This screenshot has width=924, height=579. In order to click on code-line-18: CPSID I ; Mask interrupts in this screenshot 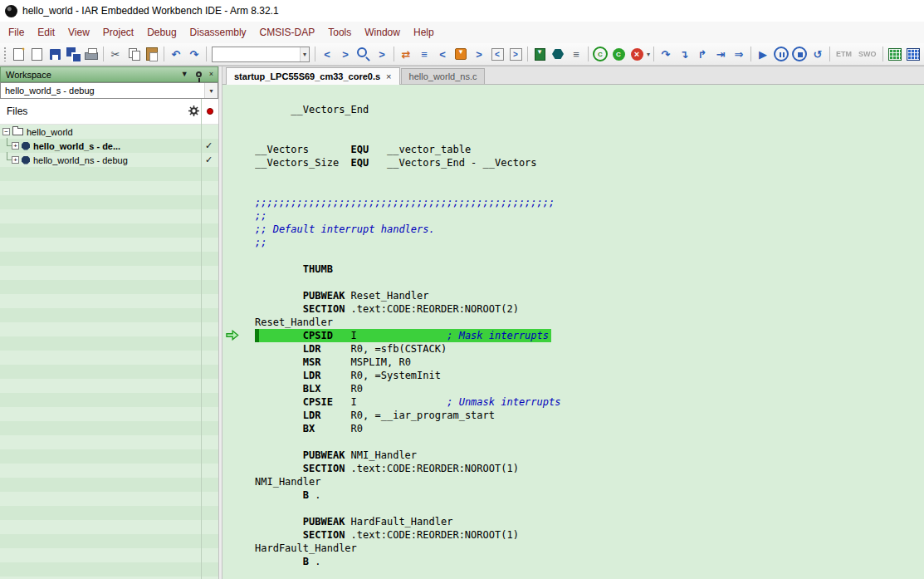, I will do `click(589, 336)`.